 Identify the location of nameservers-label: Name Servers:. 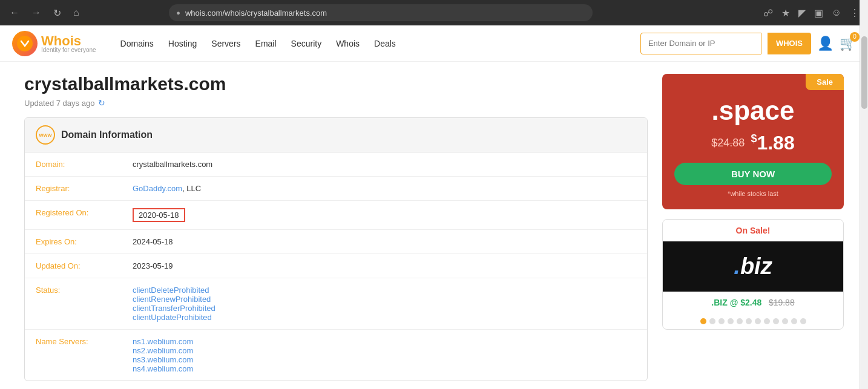
(73, 356).